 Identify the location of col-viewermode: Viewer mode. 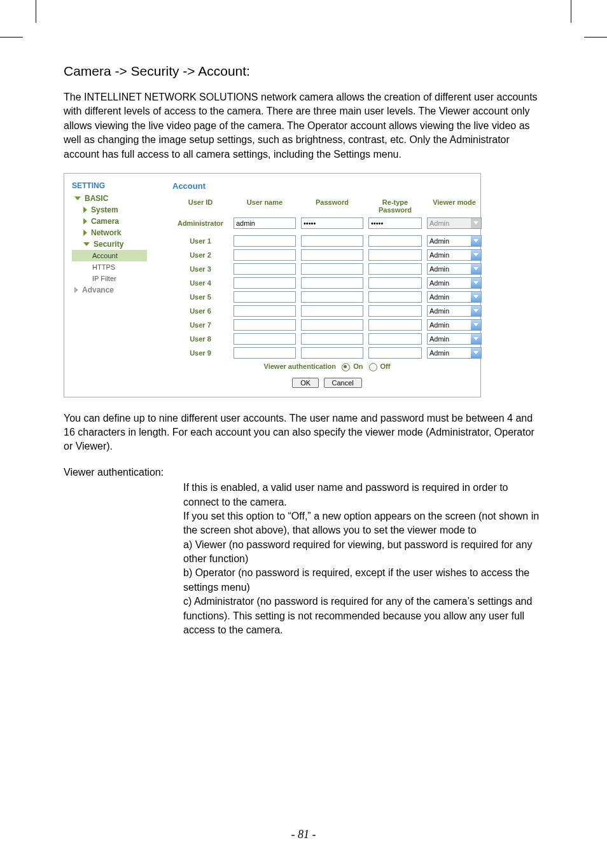
(454, 206).